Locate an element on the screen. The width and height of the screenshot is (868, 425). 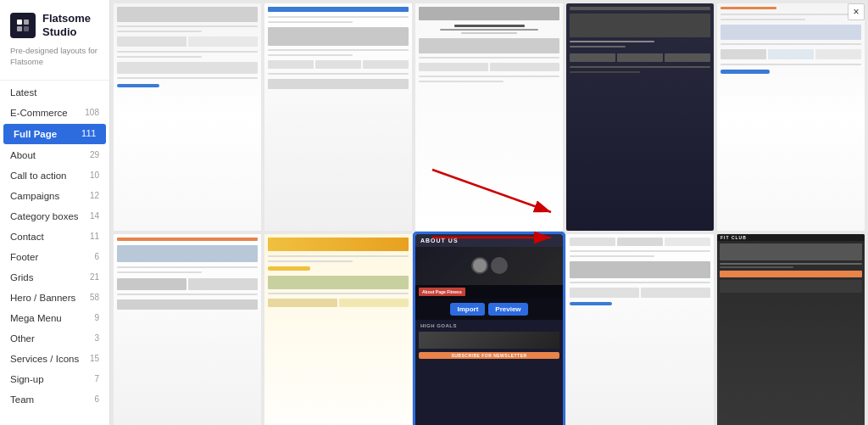
preview-section-label: HIGH GOALS is located at coordinates (489, 326).